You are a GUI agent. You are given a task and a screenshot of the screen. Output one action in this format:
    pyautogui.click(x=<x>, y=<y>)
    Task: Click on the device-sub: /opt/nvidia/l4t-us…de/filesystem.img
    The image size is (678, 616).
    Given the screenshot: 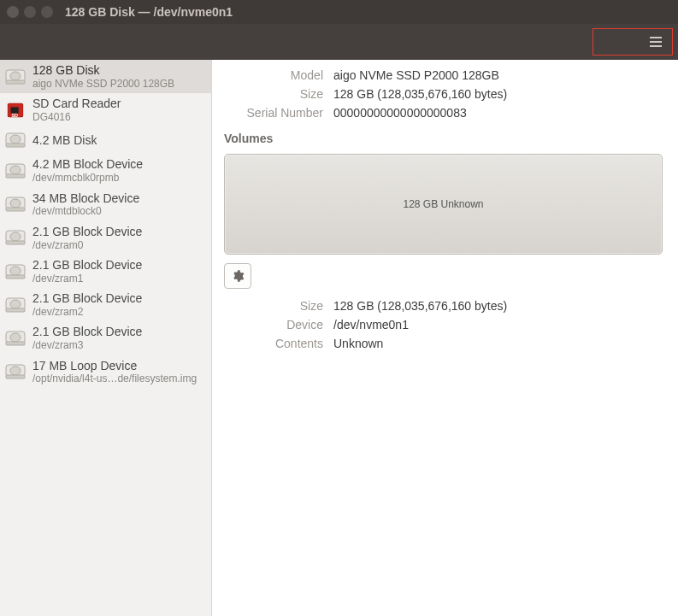 What is the action you would take?
    pyautogui.click(x=115, y=378)
    